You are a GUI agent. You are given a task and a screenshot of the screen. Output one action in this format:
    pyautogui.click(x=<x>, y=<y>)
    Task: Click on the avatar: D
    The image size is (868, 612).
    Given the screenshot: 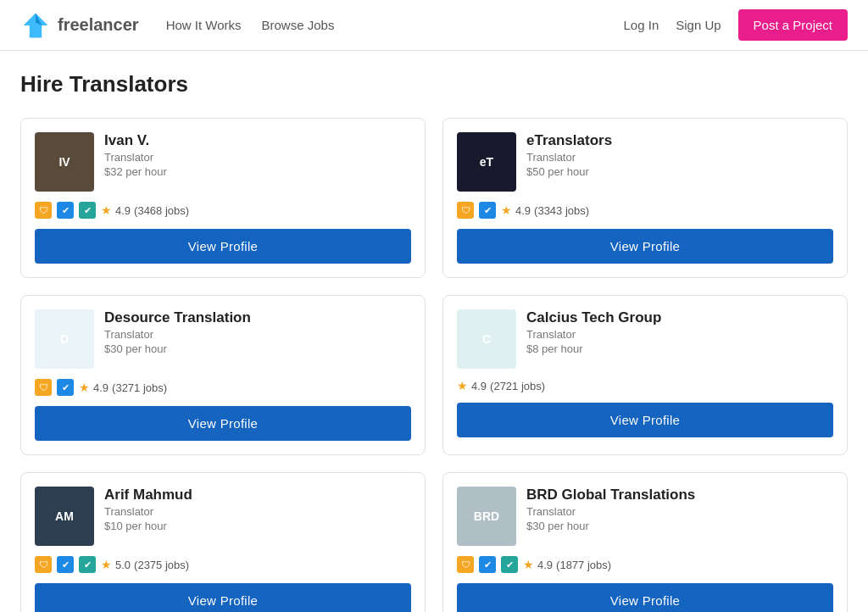 What is the action you would take?
    pyautogui.click(x=64, y=339)
    